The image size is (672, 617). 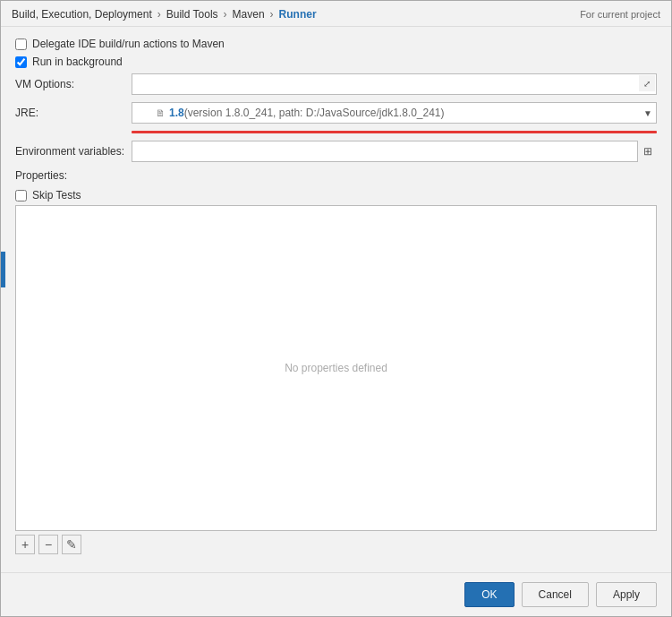 I want to click on left-accent, so click(x=4, y=270).